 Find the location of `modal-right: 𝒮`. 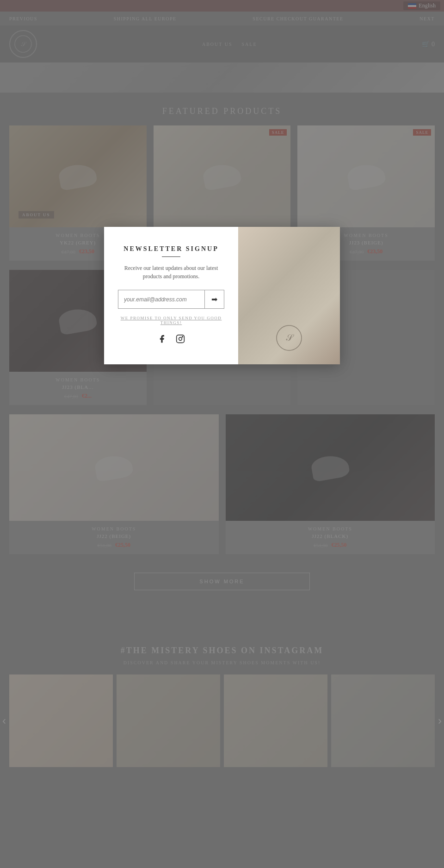

modal-right: 𝒮 is located at coordinates (289, 295).